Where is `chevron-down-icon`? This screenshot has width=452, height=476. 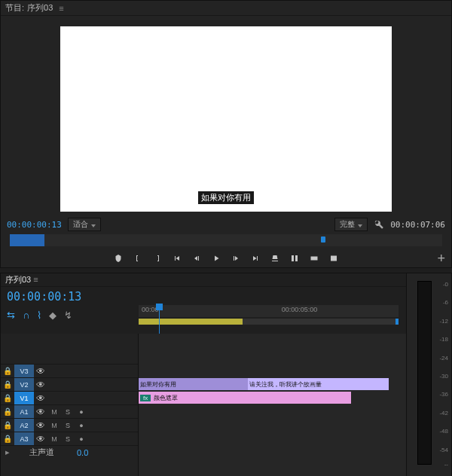
chevron-down-icon is located at coordinates (360, 224).